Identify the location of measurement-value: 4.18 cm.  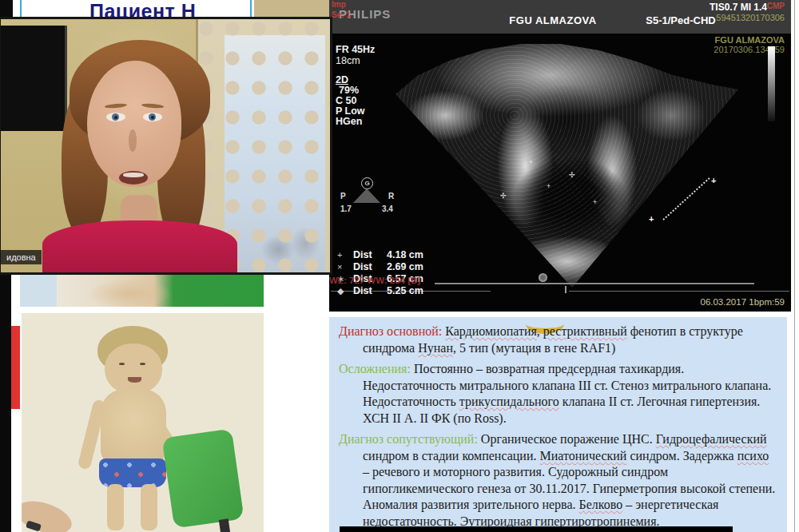
(405, 255).